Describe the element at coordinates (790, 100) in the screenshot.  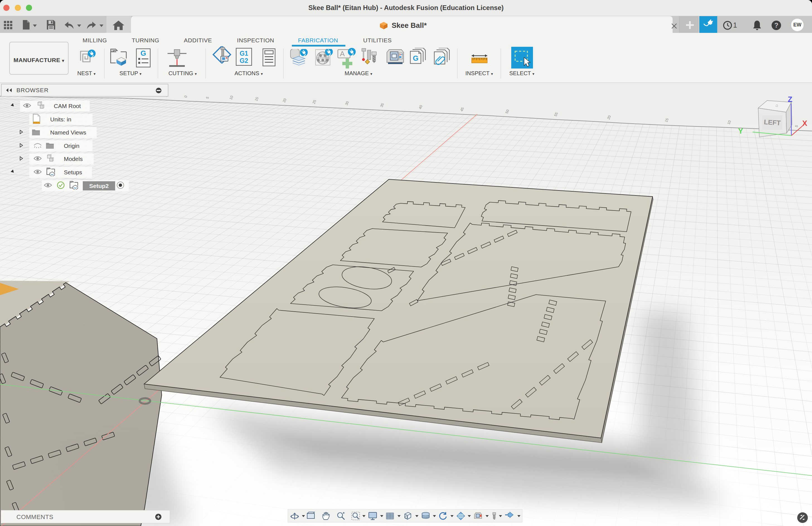
I see `svg-text: Z` at that location.